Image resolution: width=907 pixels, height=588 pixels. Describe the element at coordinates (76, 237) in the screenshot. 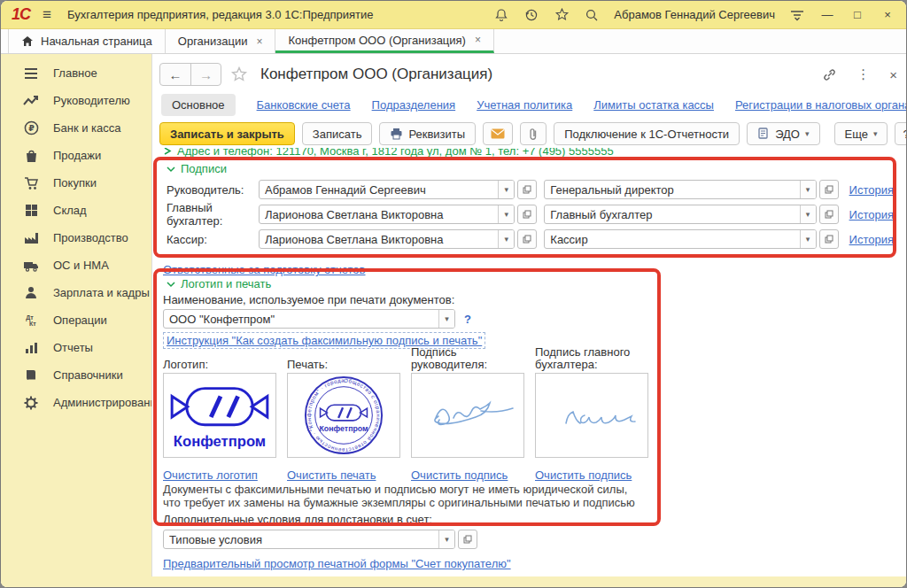

I see `sidebar-item-proizvodstvo: Производство` at that location.